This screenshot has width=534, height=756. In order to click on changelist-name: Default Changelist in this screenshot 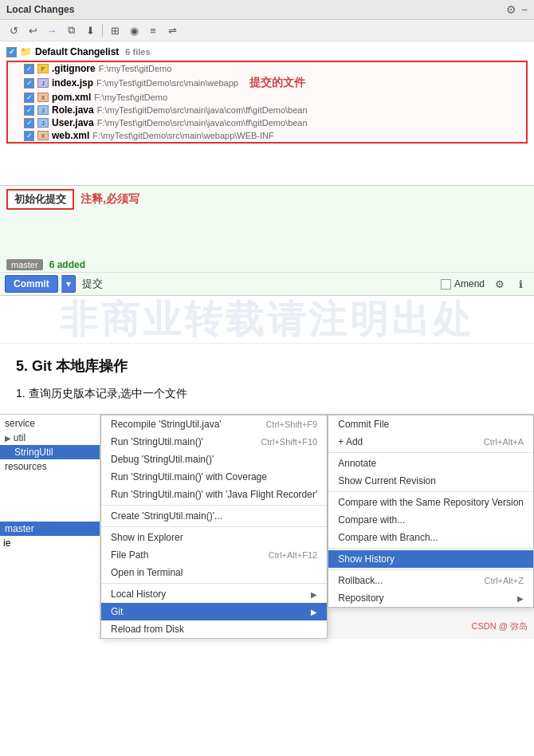, I will do `click(77, 52)`.